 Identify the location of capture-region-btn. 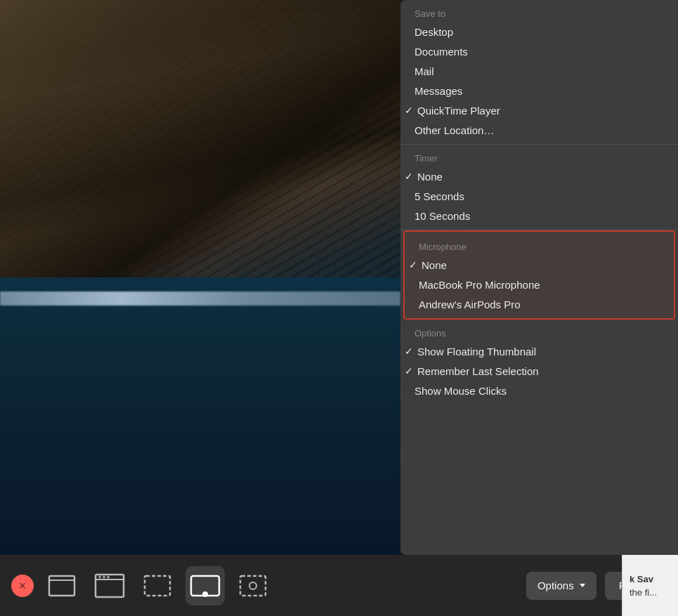
(157, 586).